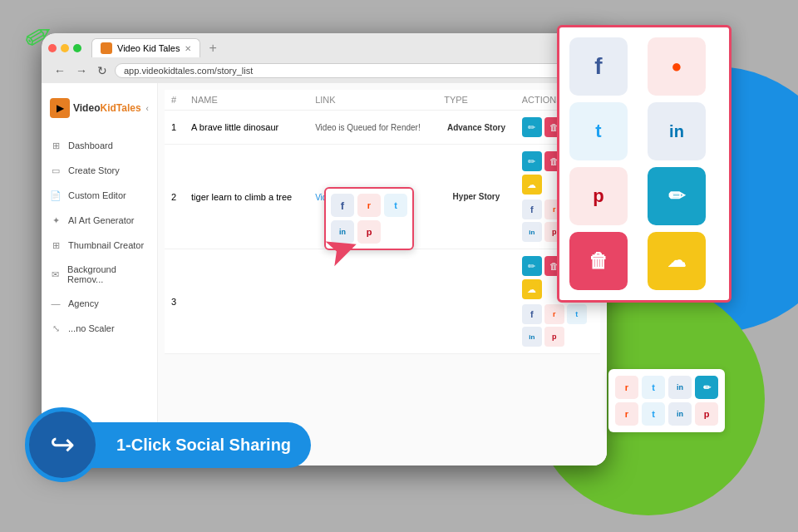  I want to click on extra-social-grid-top: r t in ✏, so click(667, 387).